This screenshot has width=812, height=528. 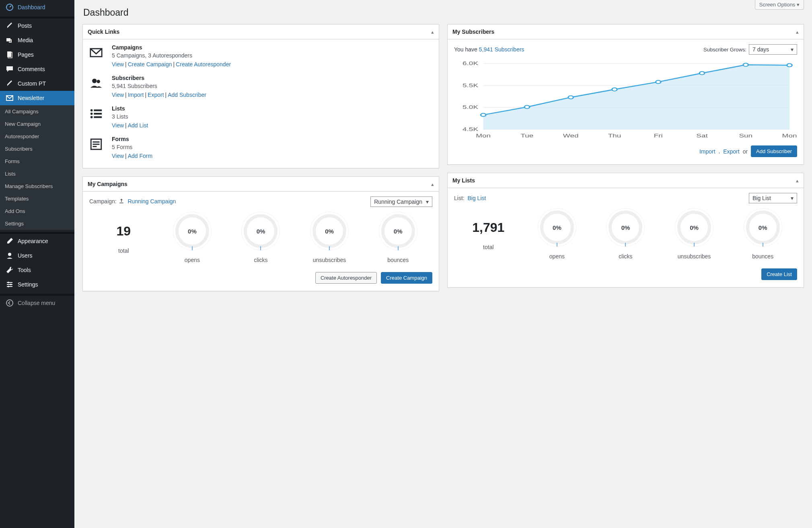 I want to click on sidebar-item-appearance: Appearance, so click(x=37, y=241).